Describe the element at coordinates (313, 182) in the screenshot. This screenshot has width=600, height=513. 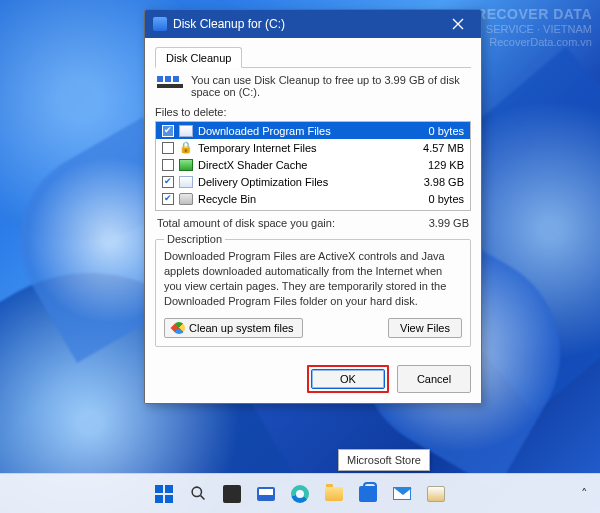
I see `file-list-row: Delivery Optimization Files3.98 GB` at that location.